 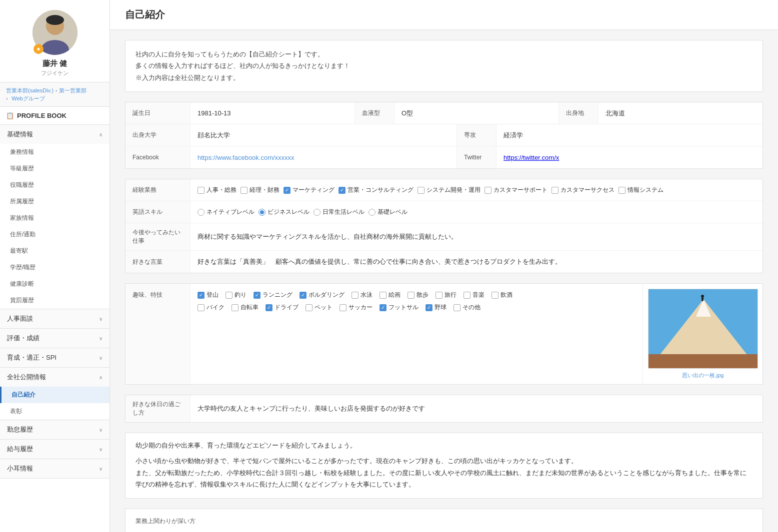 What do you see at coordinates (28, 98) in the screenshot?
I see `dept-link3: Webグループ` at bounding box center [28, 98].